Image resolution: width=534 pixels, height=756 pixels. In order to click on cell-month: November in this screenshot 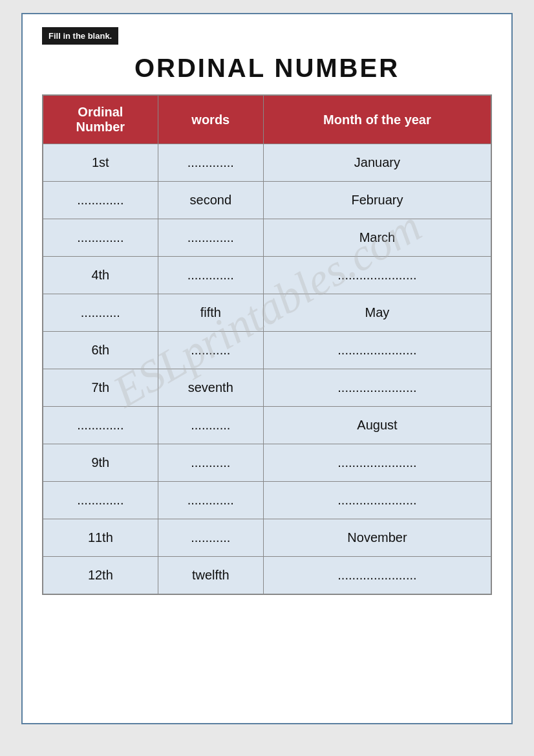, I will do `click(378, 538)`.